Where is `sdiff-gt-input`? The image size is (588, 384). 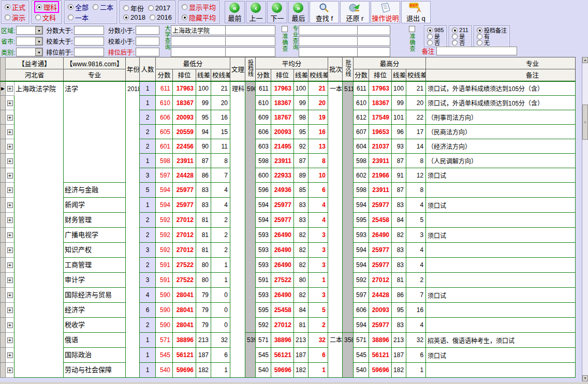
sdiff-gt-input is located at coordinates (89, 41).